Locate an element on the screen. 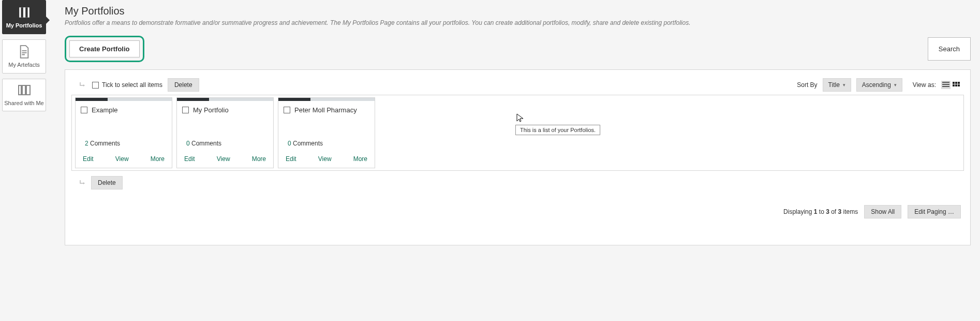 This screenshot has height=321, width=980. nav-my-artefacts: My Artefacts is located at coordinates (24, 56).